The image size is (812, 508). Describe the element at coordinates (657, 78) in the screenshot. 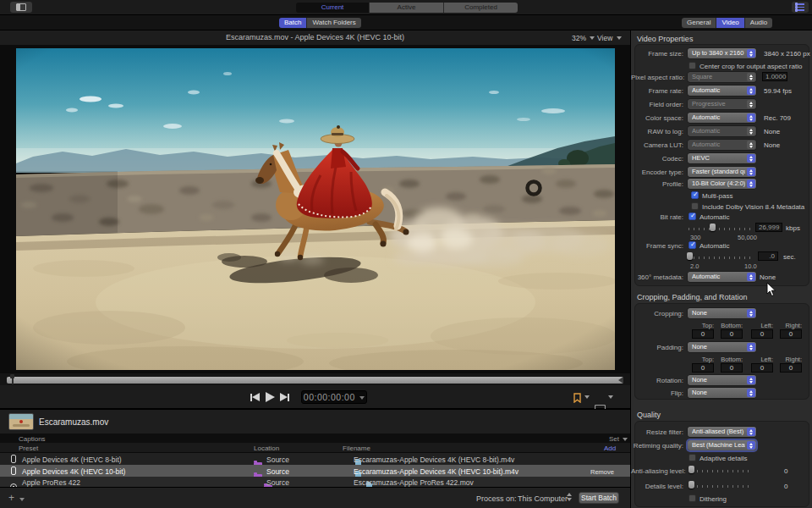

I see `pixel-aspect-label: Pixel aspect ratio:` at that location.